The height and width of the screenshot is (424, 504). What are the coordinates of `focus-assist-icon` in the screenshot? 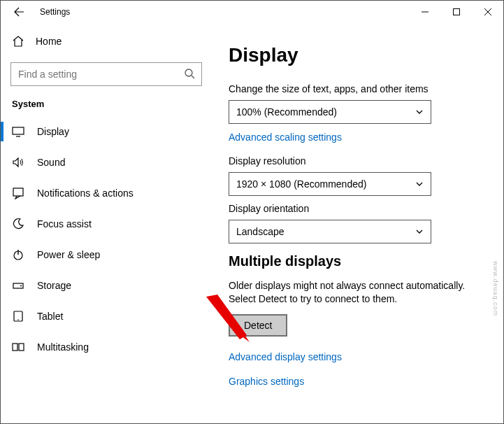 It's located at (18, 224).